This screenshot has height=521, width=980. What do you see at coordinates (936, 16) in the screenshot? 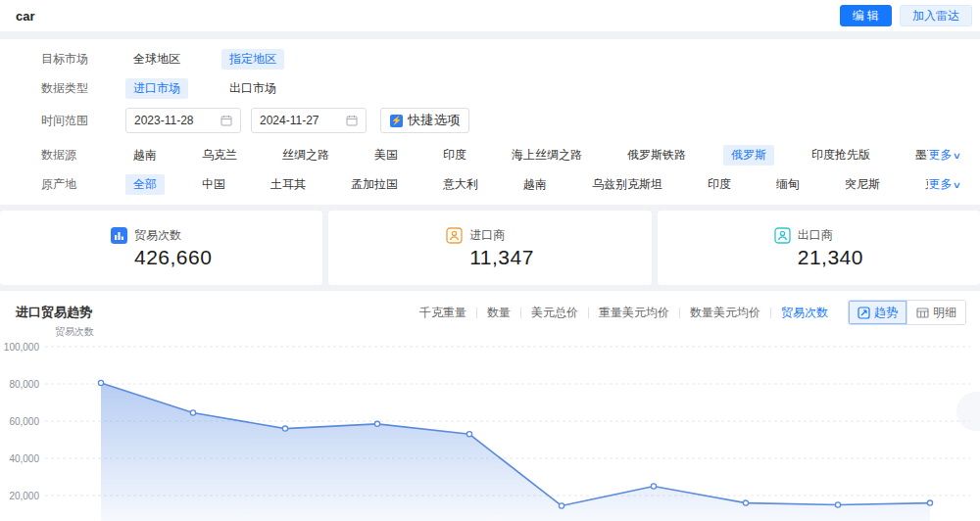
I see `add-radar-button: 加入雷达` at bounding box center [936, 16].